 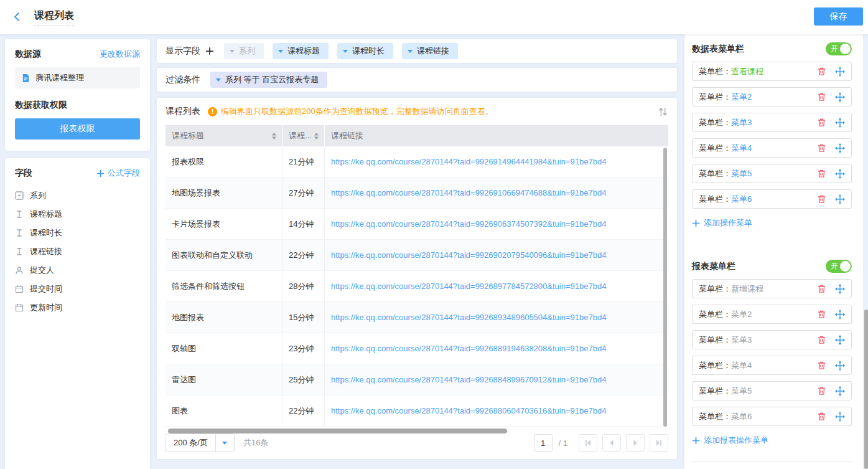 What do you see at coordinates (663, 112) in the screenshot?
I see `sort-order-icon` at bounding box center [663, 112].